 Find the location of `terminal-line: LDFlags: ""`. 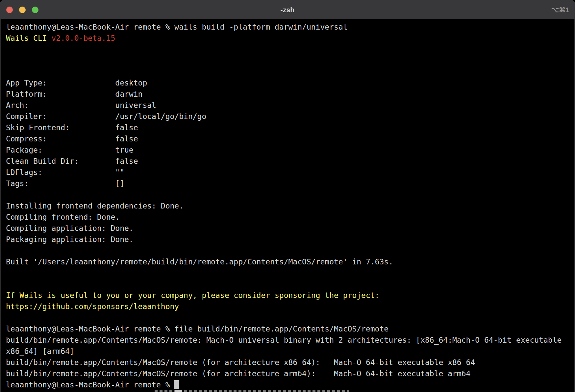

terminal-line: LDFlags: "" is located at coordinates (290, 172).